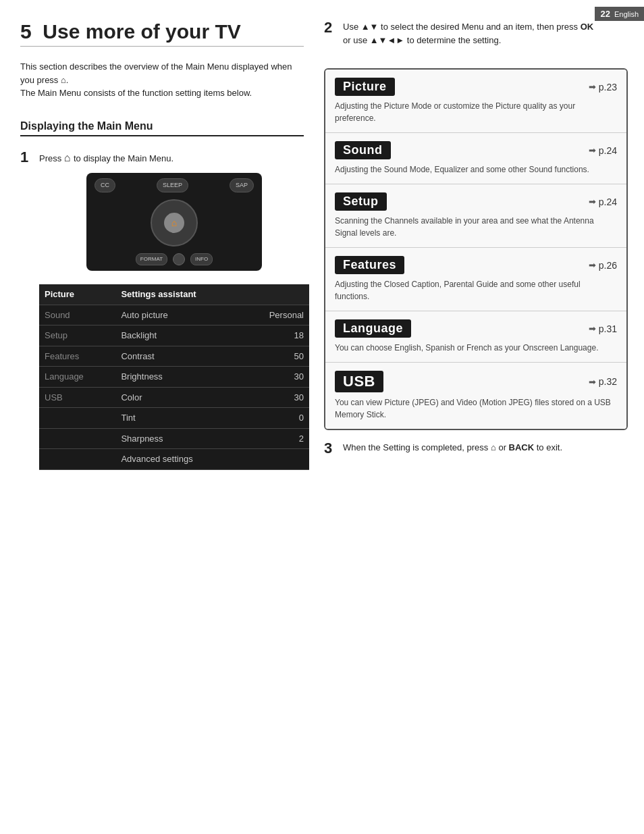  I want to click on card-setup: Setup ➡ p.24 Scanning the Channels avail…, so click(476, 216).